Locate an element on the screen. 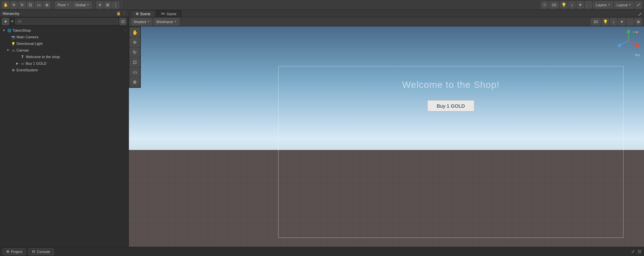 The image size is (644, 256). label-directionalLight: Directional Light is located at coordinates (30, 44).